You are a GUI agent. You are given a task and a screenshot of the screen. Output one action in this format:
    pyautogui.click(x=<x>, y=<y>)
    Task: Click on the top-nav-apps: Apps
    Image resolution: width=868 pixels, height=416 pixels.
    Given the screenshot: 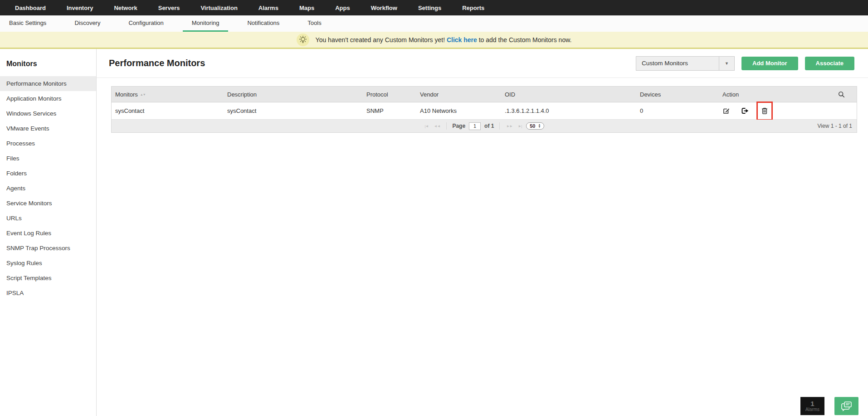 What is the action you would take?
    pyautogui.click(x=343, y=8)
    